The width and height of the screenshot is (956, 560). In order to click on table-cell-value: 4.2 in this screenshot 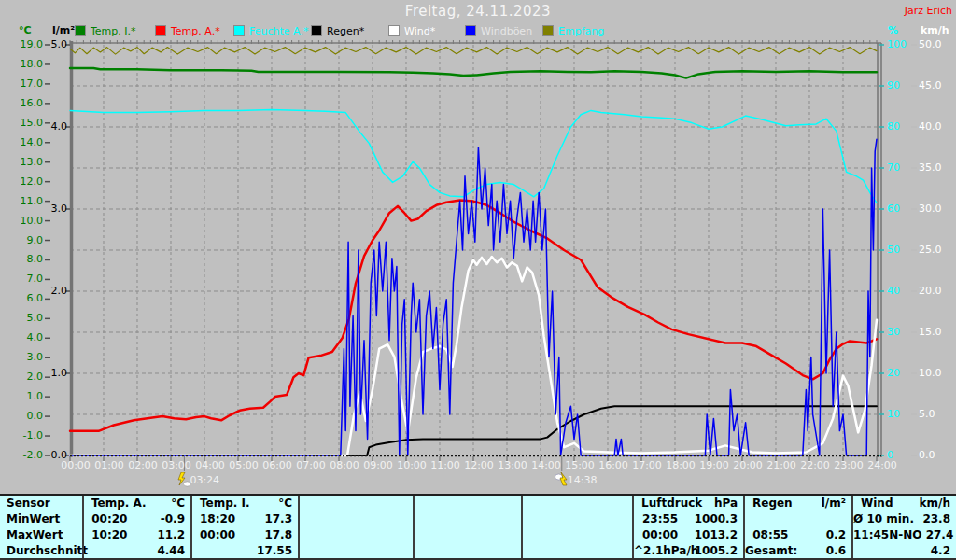, I will do `click(943, 551)`.